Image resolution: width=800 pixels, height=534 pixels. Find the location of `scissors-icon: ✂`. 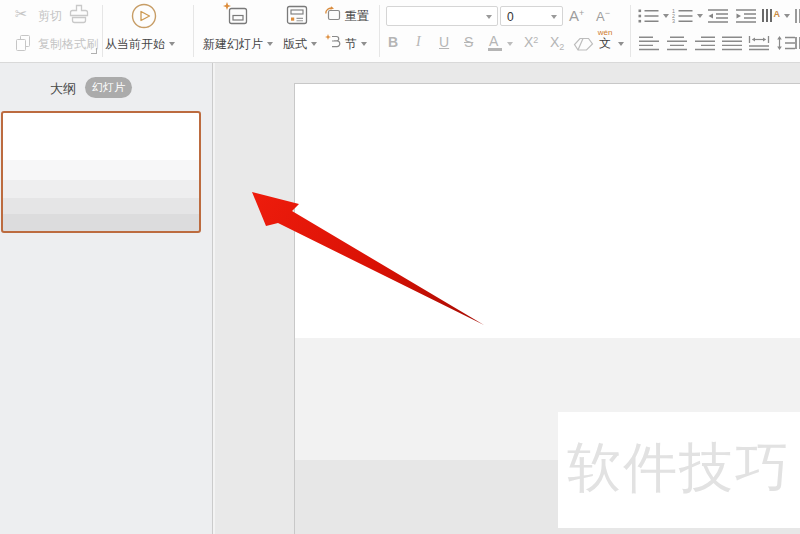

scissors-icon: ✂ is located at coordinates (22, 14).